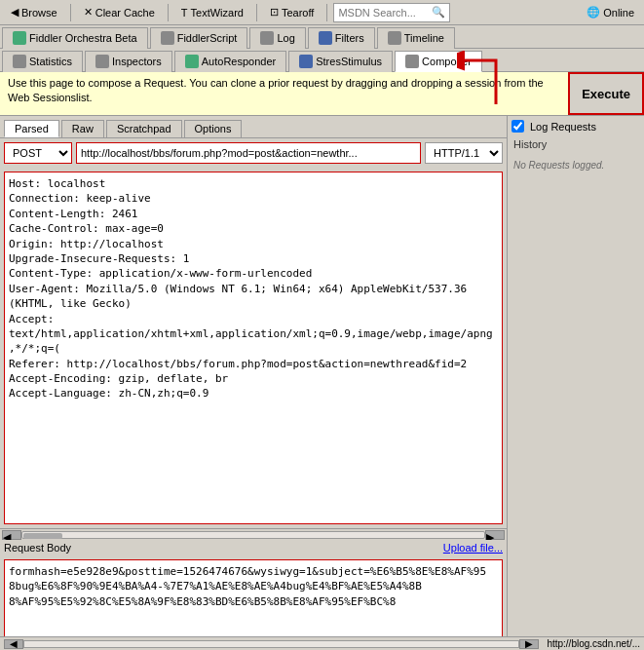 This screenshot has height=650, width=644. What do you see at coordinates (253, 127) in the screenshot?
I see `sub-tabs: Parsed Raw Scratchpad Options` at bounding box center [253, 127].